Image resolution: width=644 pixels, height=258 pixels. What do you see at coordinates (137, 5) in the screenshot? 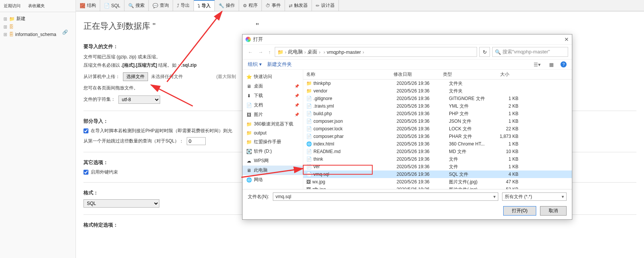
I see `tab-2: 🔍搜索` at bounding box center [137, 5].